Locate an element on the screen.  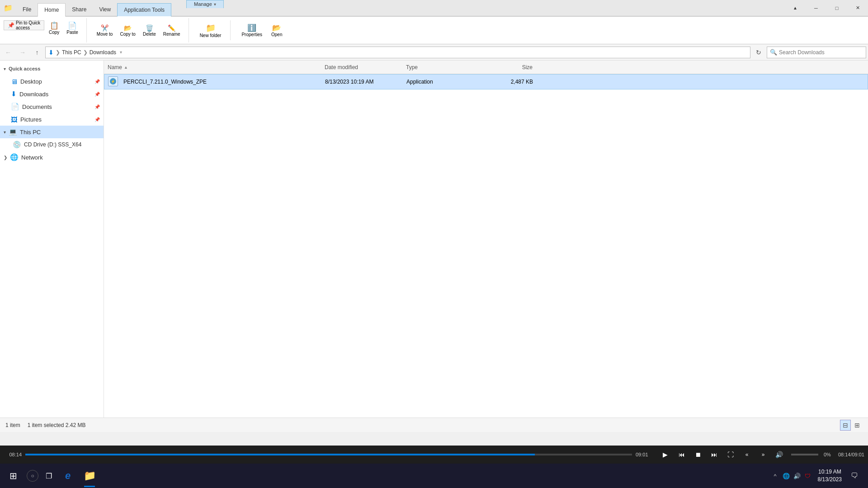
media-fast-forward-button: » is located at coordinates (763, 455).